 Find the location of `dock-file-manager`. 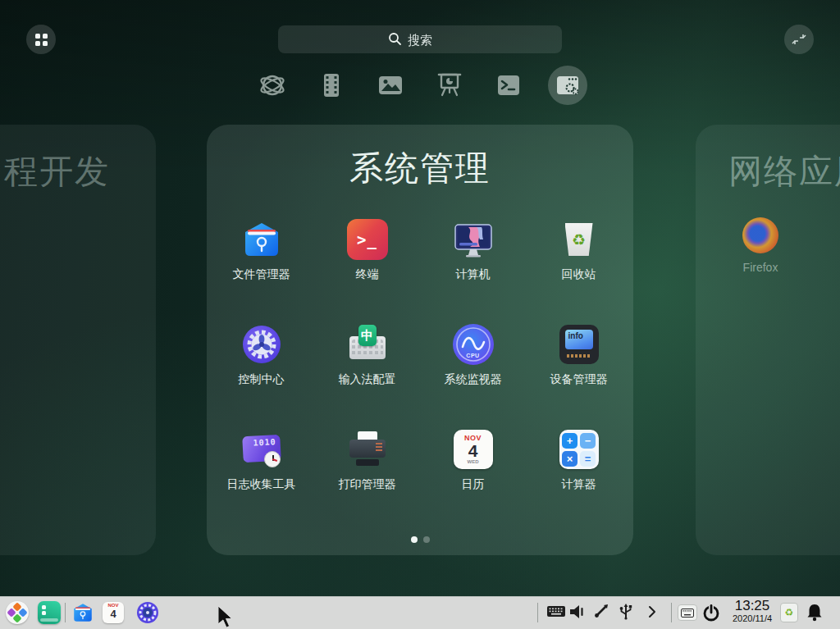

dock-file-manager is located at coordinates (83, 614).